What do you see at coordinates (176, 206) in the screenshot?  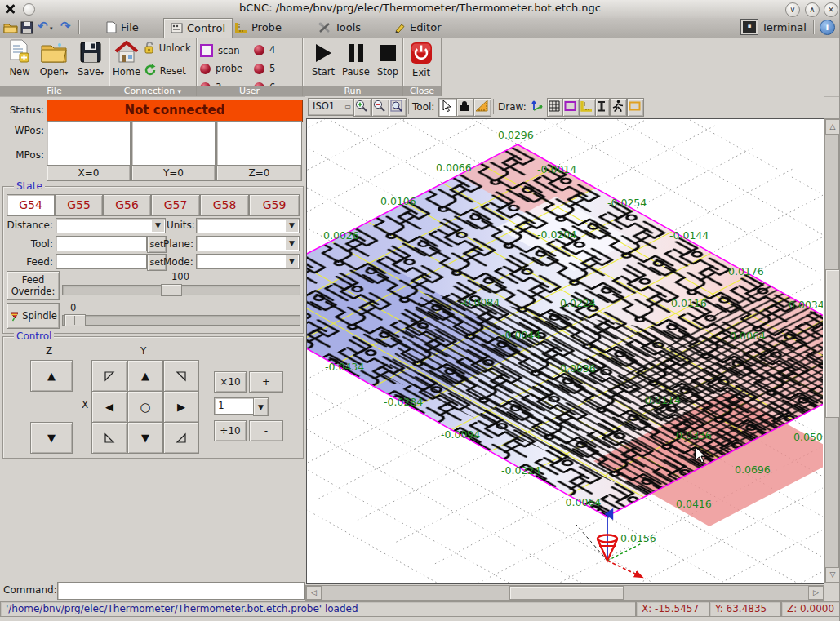 I see `wcs-g57-button: G57` at bounding box center [176, 206].